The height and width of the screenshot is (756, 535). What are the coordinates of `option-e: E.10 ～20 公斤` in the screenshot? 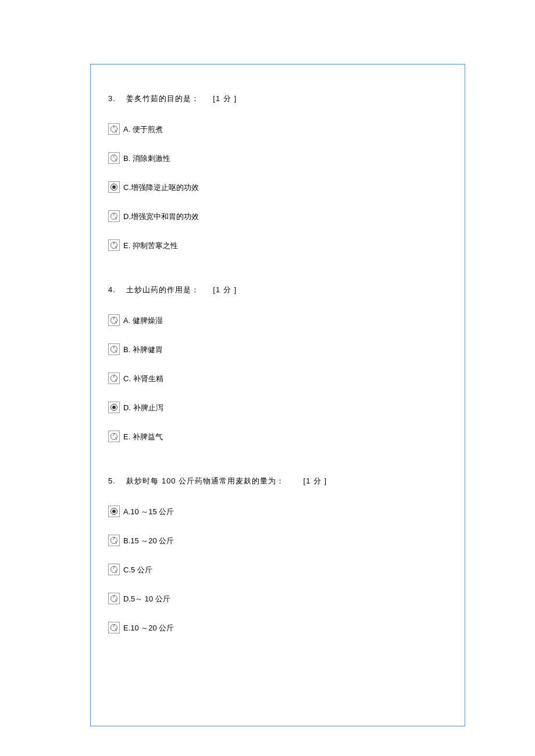 It's located at (278, 628).